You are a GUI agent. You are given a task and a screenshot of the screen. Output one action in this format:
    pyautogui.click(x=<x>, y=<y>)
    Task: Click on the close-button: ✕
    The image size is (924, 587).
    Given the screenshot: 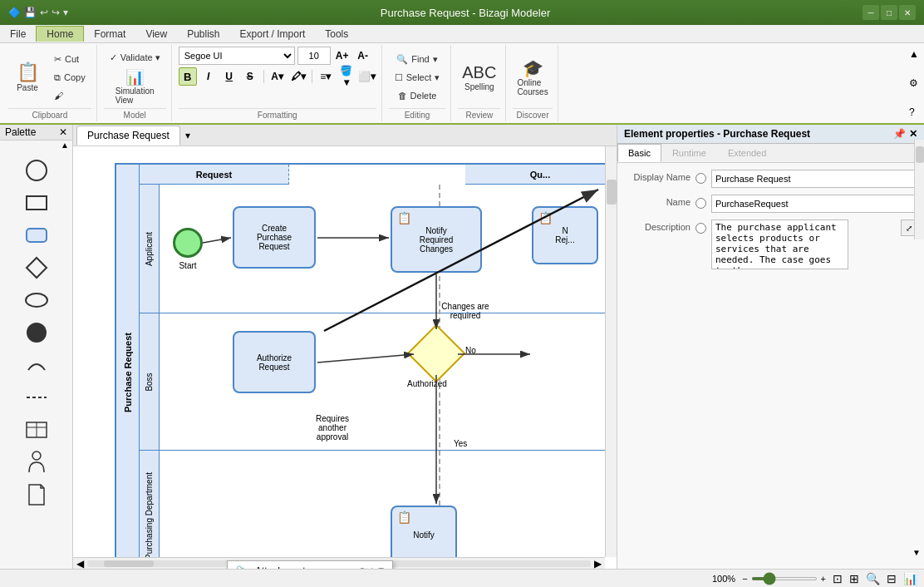 What is the action you would take?
    pyautogui.click(x=907, y=12)
    